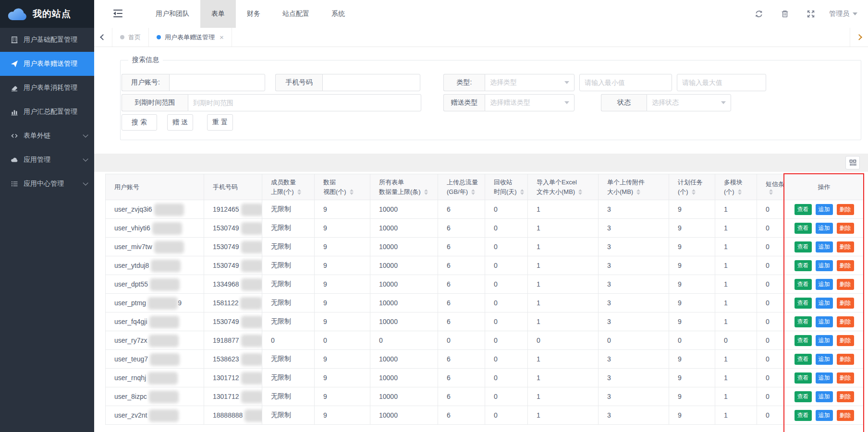 Image resolution: width=868 pixels, height=432 pixels. I want to click on status-select: 选择状态, so click(689, 103).